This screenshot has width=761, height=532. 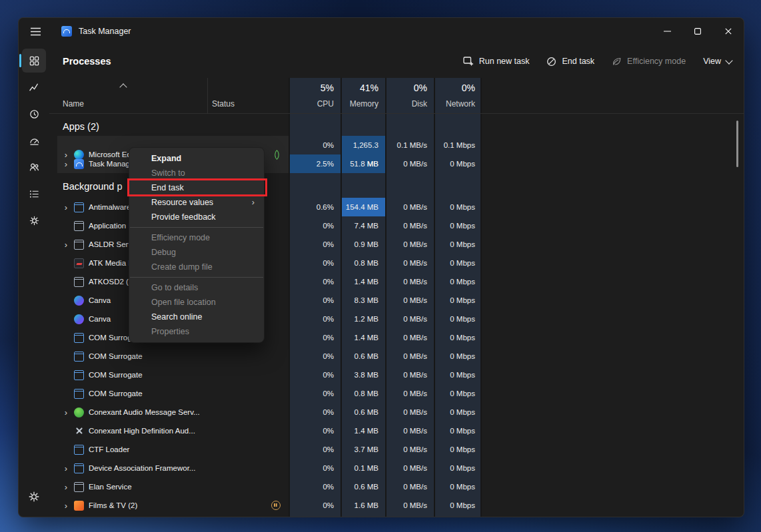 I want to click on table-row: COM Surrogate 0% 3.8 MB 0 MB/s 0 Mbps, so click(x=396, y=375).